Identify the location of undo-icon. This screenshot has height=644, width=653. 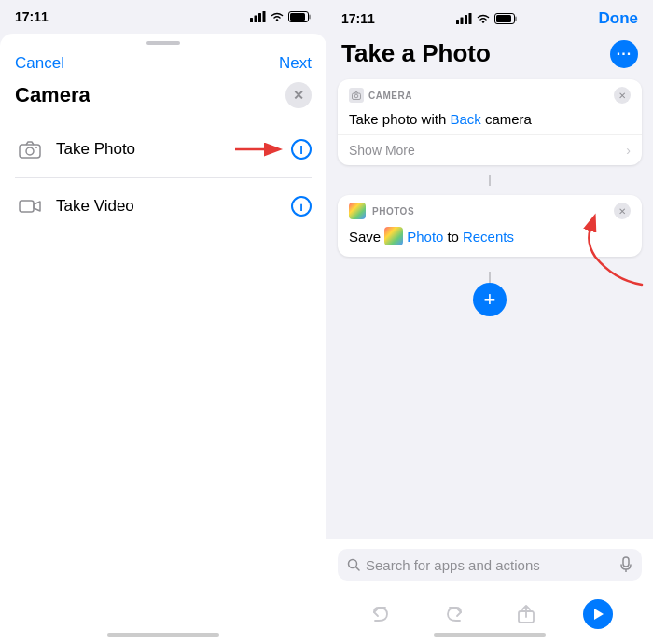
(382, 614).